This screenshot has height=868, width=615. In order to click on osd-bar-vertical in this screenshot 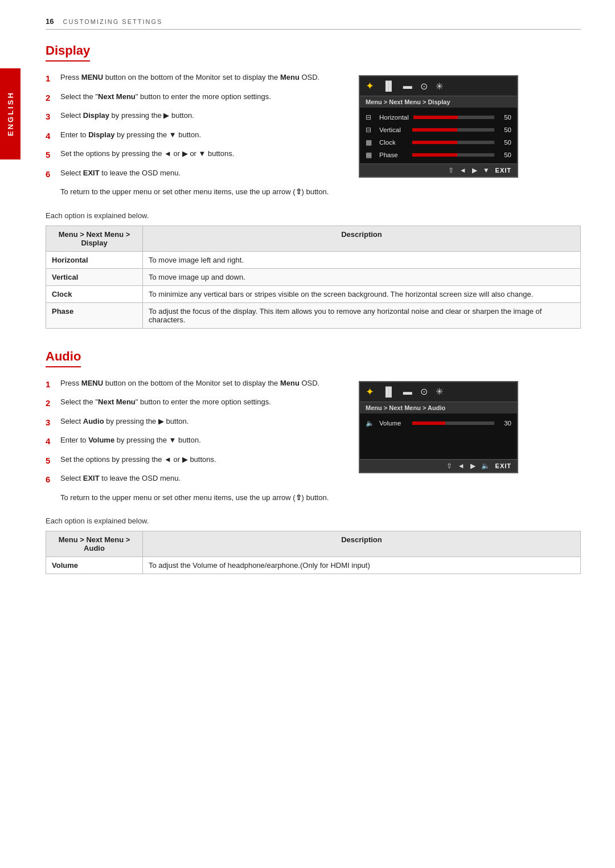, I will do `click(453, 130)`.